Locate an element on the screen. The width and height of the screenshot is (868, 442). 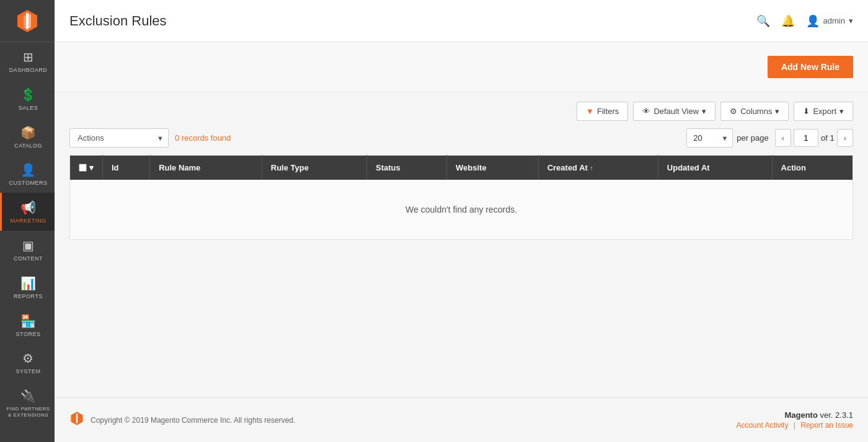
per-page-select: 20 30 50 100 is located at coordinates (709, 138).